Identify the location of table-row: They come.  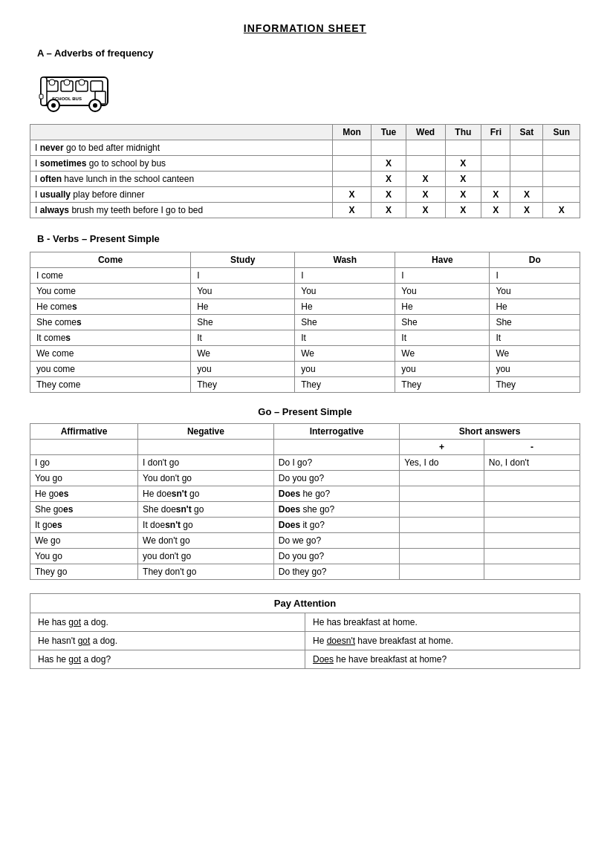
(111, 385).